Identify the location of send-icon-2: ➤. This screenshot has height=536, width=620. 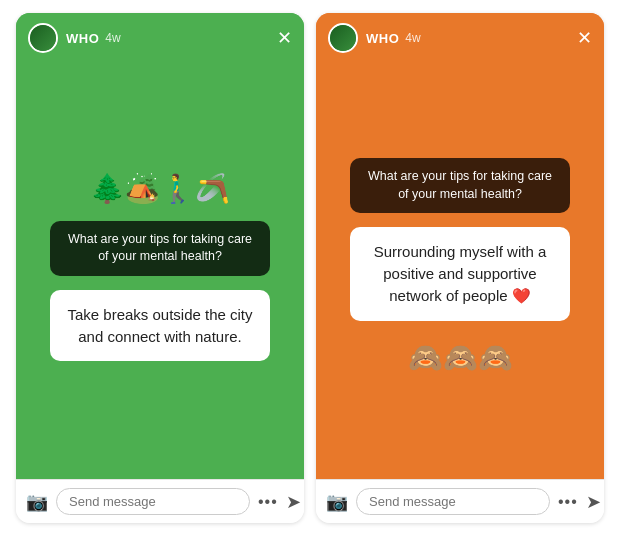
(594, 502).